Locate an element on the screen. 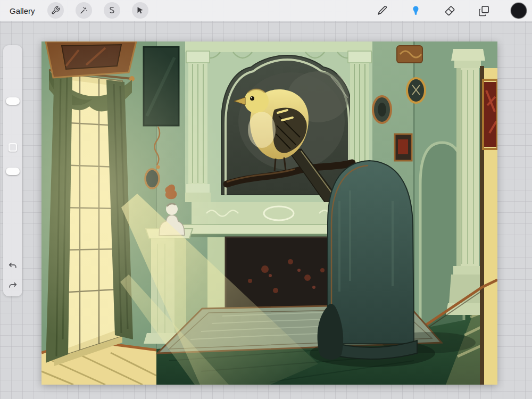  paint-button is located at coordinates (381, 11).